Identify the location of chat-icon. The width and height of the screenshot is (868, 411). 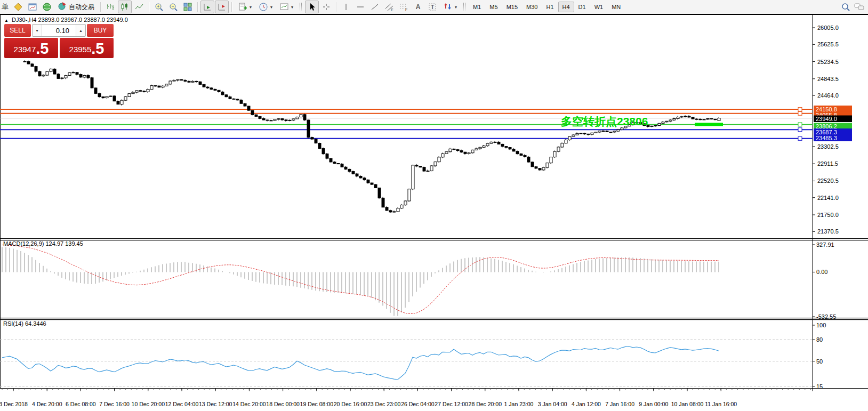
(859, 7).